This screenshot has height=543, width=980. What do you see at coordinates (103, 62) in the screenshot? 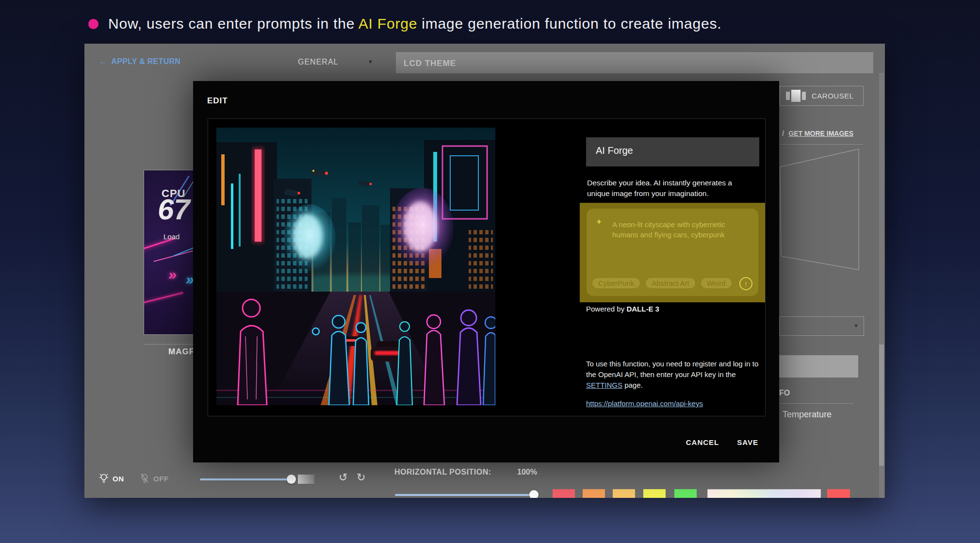
I see `back-arrow-icon: ←` at bounding box center [103, 62].